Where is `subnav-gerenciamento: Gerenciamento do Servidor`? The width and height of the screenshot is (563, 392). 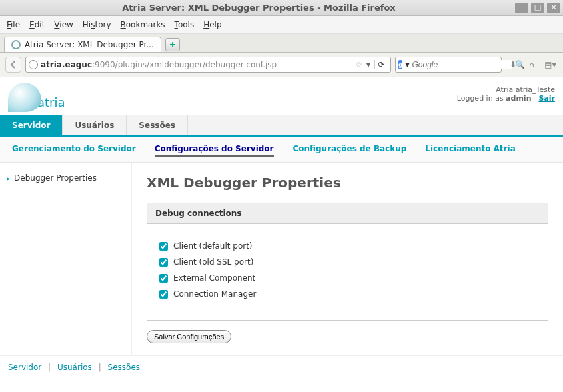
subnav-gerenciamento: Gerenciamento do Servidor is located at coordinates (74, 149).